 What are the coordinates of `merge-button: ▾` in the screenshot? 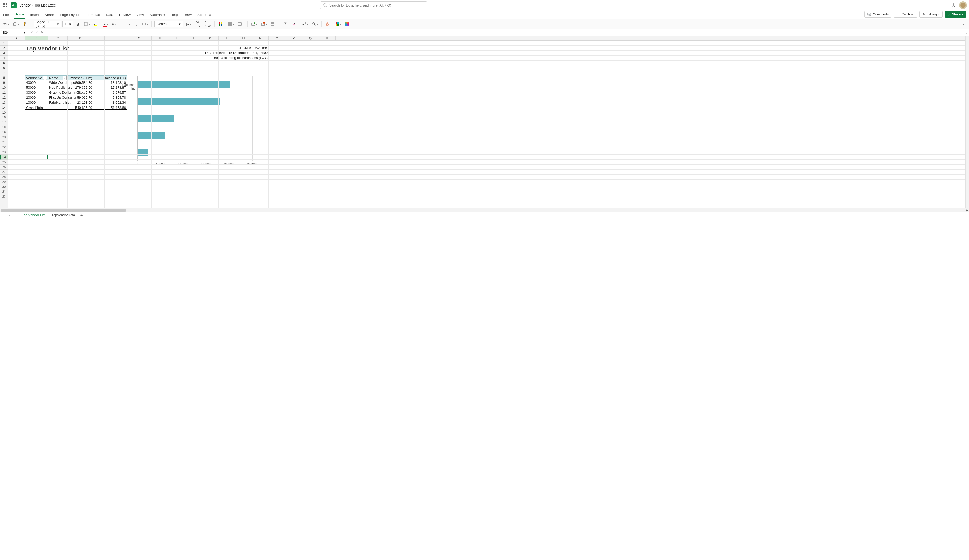 It's located at (145, 24).